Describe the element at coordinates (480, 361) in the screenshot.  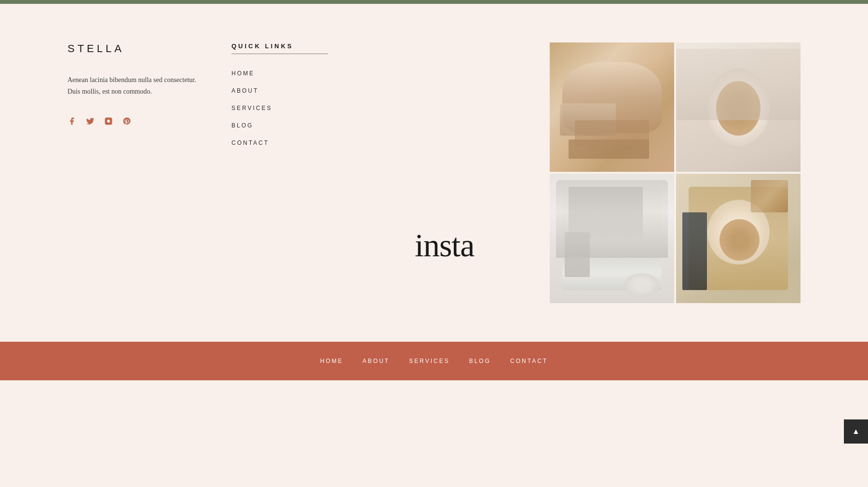
I see `footer-nav-blog: BLOG` at that location.